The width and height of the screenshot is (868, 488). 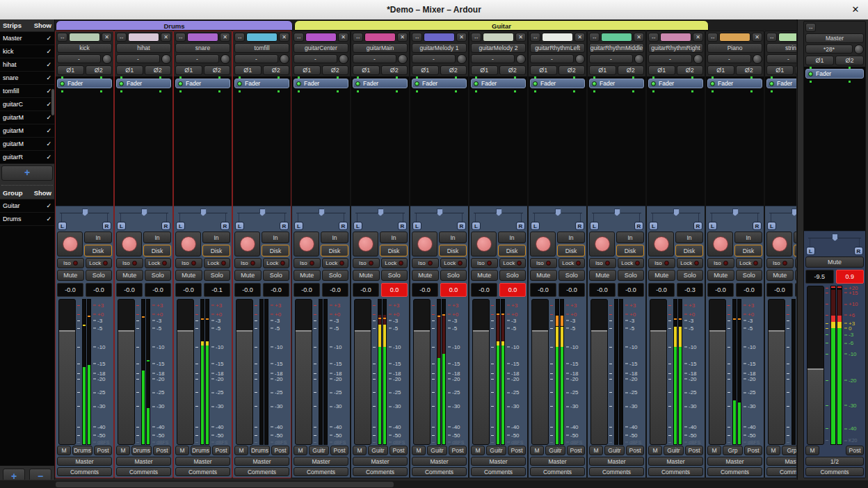 I want to click on strips-list-item: guitarM✓, so click(x=27, y=145).